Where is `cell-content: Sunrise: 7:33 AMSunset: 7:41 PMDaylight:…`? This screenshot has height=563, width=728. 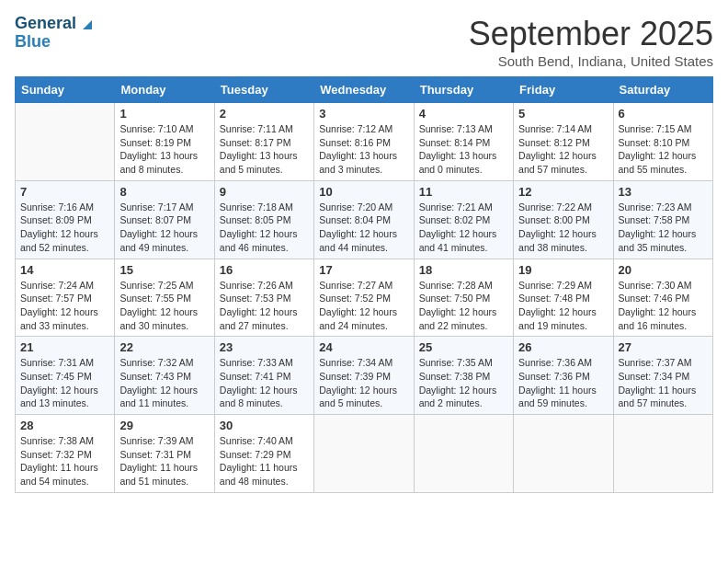 cell-content: Sunrise: 7:33 AMSunset: 7:41 PMDaylight:… is located at coordinates (265, 383).